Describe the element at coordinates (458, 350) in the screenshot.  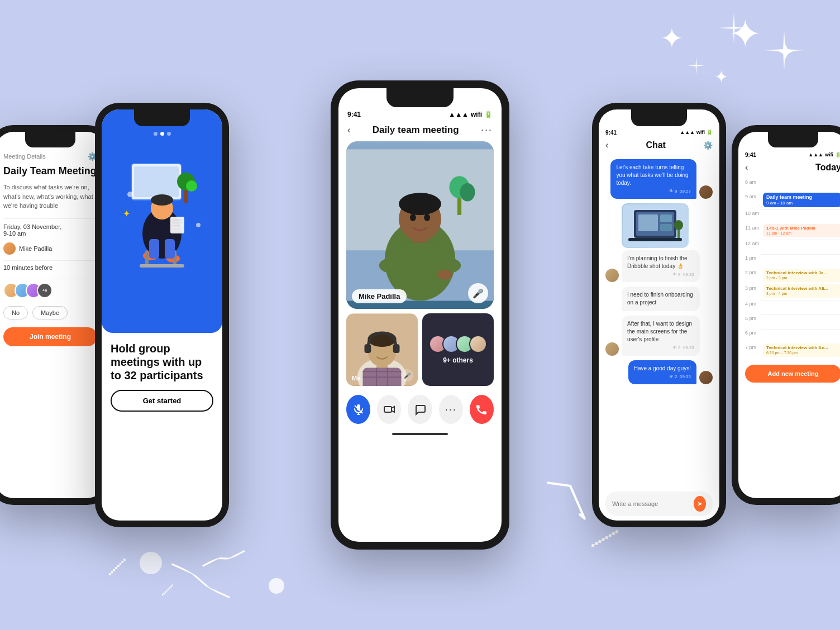
I see `others-video: 9+ others` at that location.